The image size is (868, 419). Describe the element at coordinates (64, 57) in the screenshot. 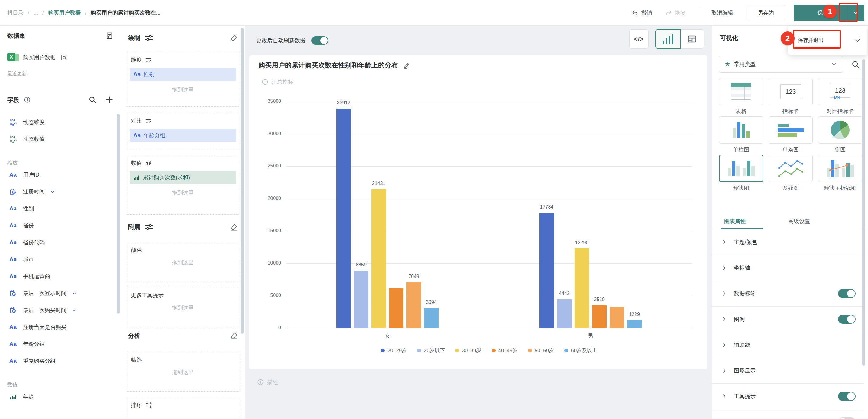

I see `preview-dataset-icon` at that location.